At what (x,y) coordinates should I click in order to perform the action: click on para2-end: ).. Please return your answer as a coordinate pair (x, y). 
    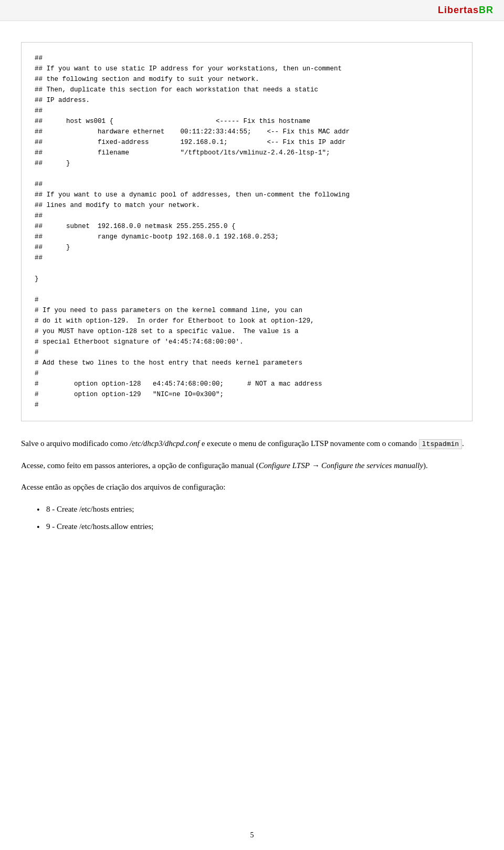
    Looking at the image, I should click on (425, 465).